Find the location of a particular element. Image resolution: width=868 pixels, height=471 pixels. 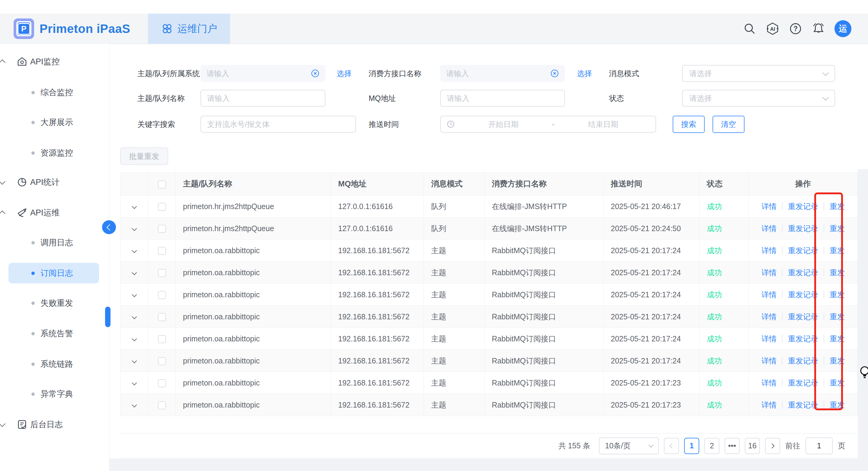

prev-page-button is located at coordinates (671, 446).